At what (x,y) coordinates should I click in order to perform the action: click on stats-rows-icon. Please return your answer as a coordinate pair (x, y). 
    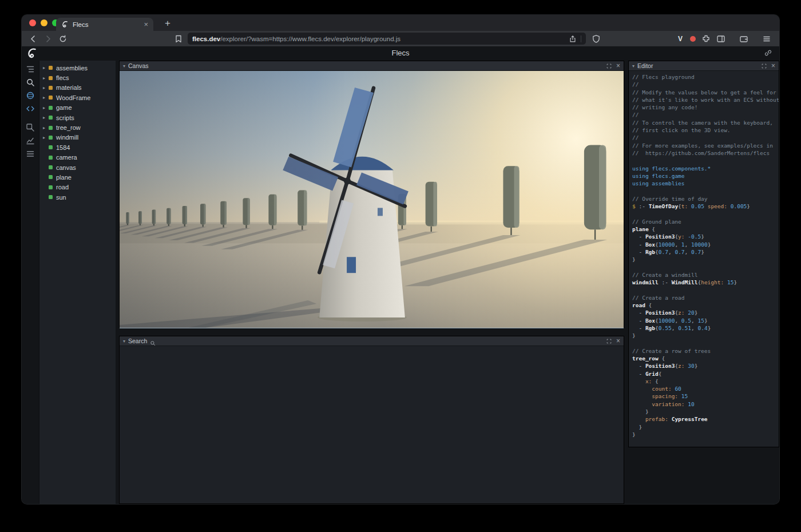
    Looking at the image, I should click on (30, 154).